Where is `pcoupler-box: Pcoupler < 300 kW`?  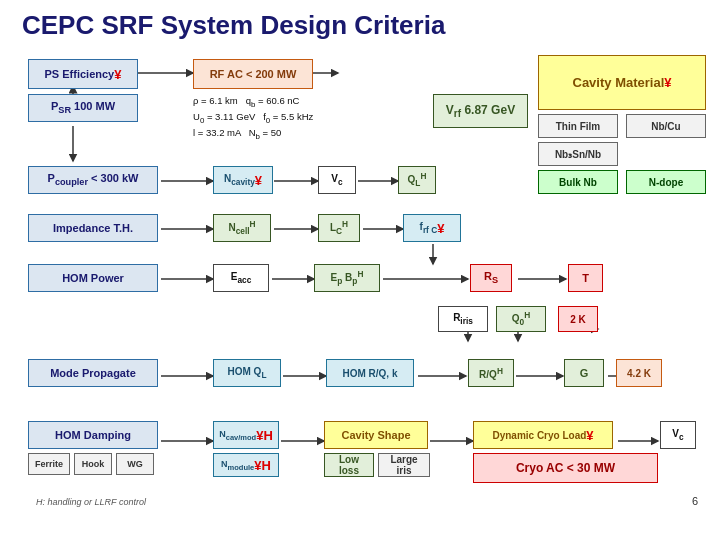
pcoupler-box: Pcoupler < 300 kW is located at coordinates (93, 180).